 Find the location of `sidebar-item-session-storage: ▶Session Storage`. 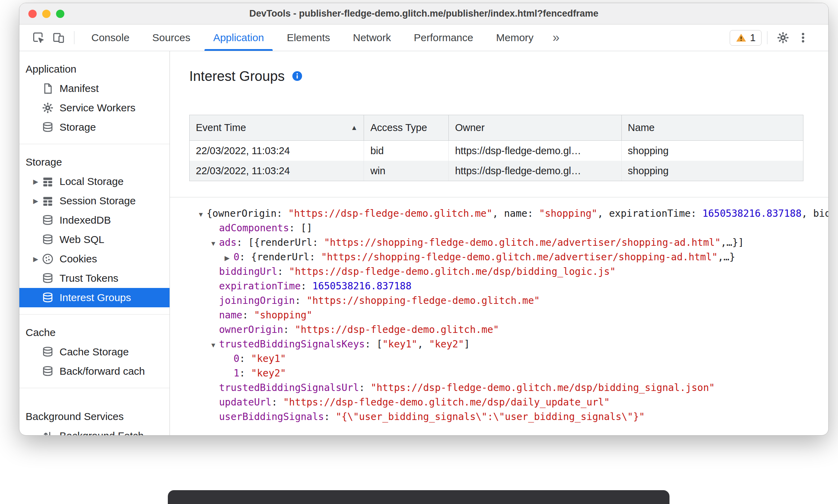

sidebar-item-session-storage: ▶Session Storage is located at coordinates (94, 201).